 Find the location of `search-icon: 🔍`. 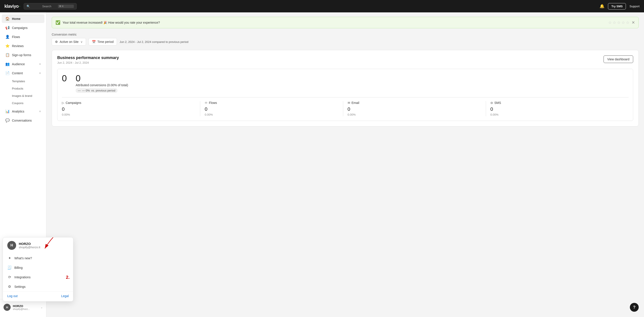

search-icon: 🔍 is located at coordinates (34, 6).